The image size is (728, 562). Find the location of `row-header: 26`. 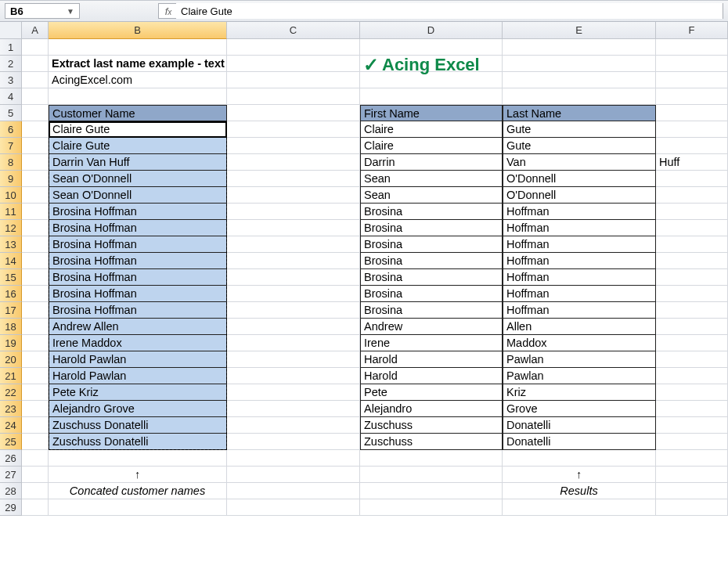

row-header: 26 is located at coordinates (11, 459).